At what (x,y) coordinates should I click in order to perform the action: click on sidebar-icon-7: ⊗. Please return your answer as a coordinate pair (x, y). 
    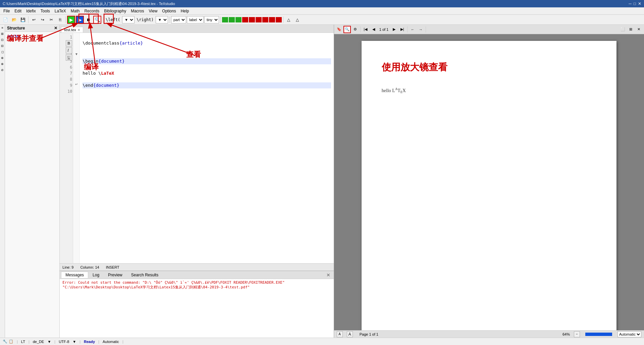
    Looking at the image, I should click on (2, 64).